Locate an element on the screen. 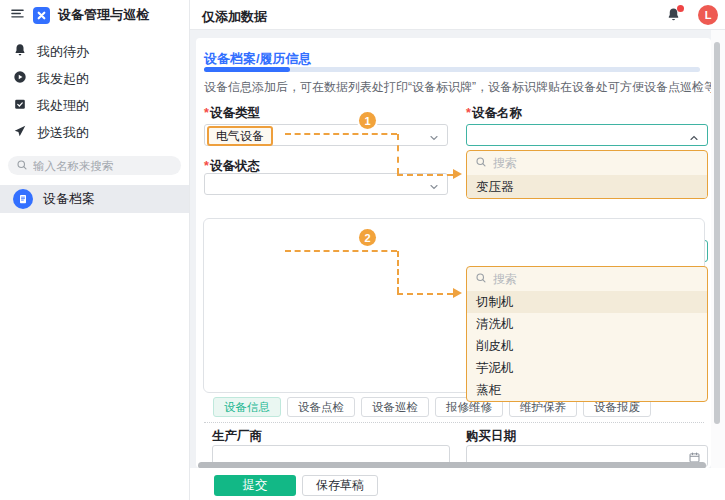 The height and width of the screenshot is (500, 725). tab-device-info: 设备信息 is located at coordinates (247, 407).